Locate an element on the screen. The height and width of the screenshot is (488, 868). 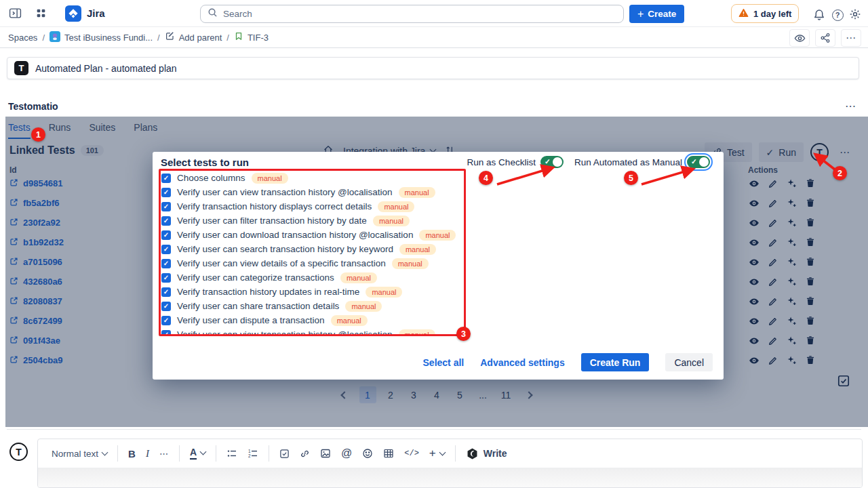
breadcrumb-issue: TIF-3 is located at coordinates (251, 37).